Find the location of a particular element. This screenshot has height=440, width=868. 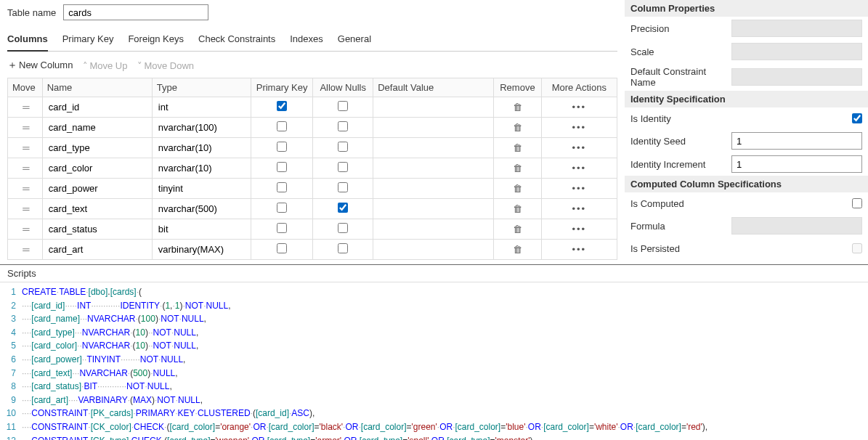

is-identity-checkbox is located at coordinates (857, 118).